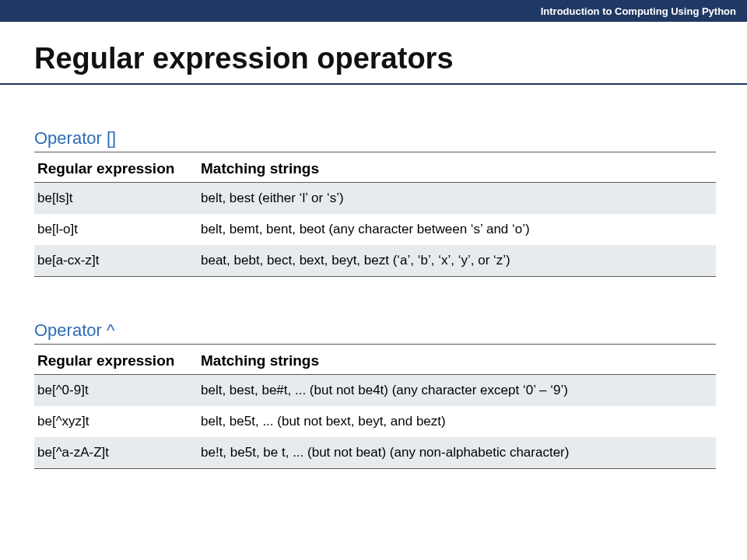 The width and height of the screenshot is (747, 560). Describe the element at coordinates (375, 229) in the screenshot. I see `table-row: be[l-o]t belt, bemt, bent, beot (any cha…` at that location.